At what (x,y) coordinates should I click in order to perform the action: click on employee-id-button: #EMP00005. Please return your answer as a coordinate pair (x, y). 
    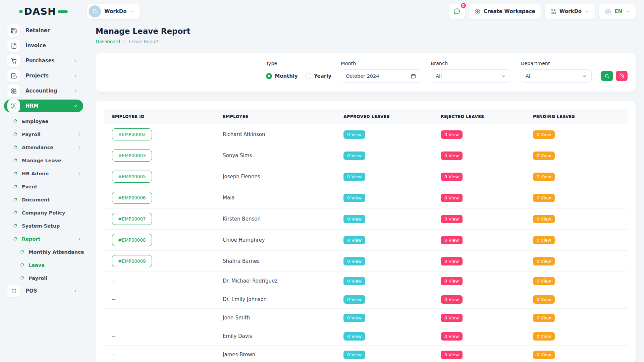
    Looking at the image, I should click on (132, 177).